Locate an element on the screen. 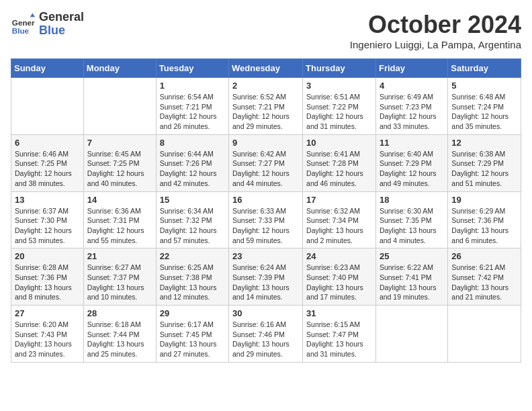 The width and height of the screenshot is (532, 411). day-number: 17 is located at coordinates (339, 200).